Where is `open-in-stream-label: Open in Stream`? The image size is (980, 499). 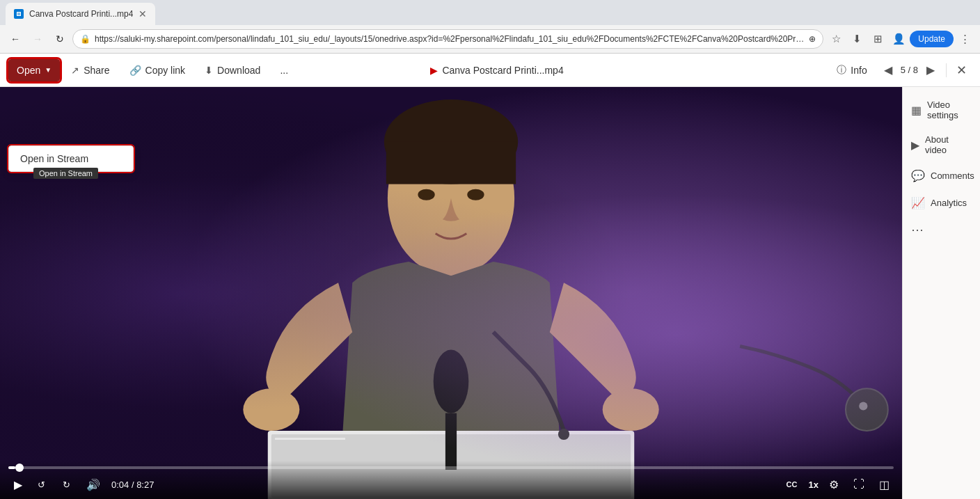
open-in-stream-label: Open in Stream is located at coordinates (54, 159).